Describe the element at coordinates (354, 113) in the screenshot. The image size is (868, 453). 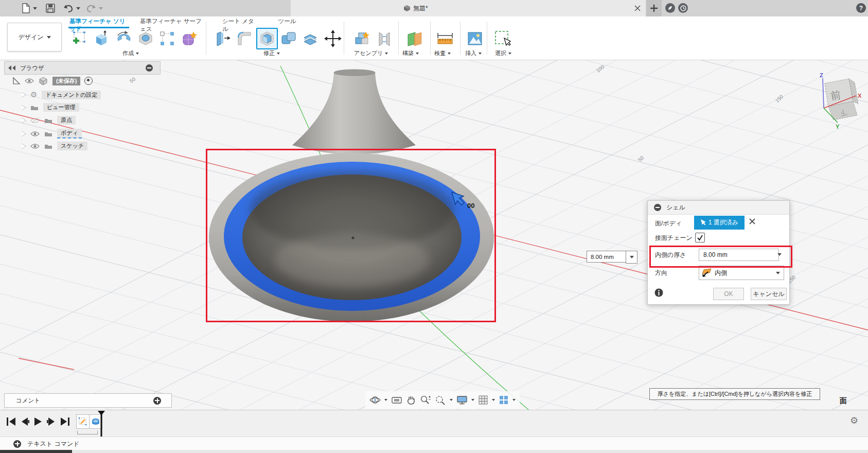
I see `funnel-stem` at that location.